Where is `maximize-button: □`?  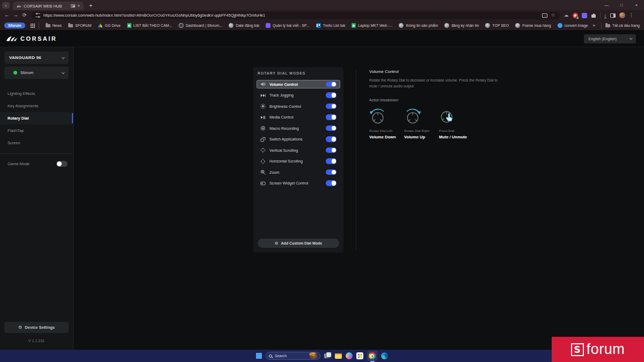
maximize-button: □ is located at coordinates (621, 5).